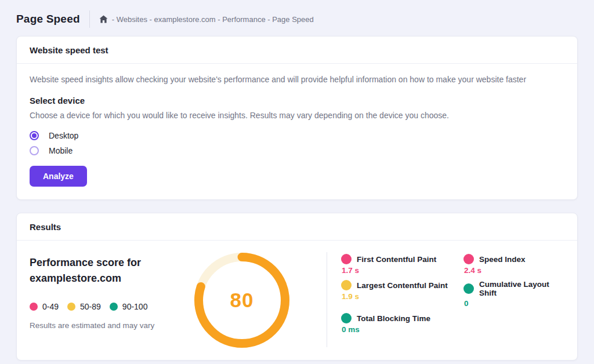 This screenshot has height=364, width=594. Describe the element at coordinates (393, 319) in the screenshot. I see `metric-label: Total Blocking Time` at that location.